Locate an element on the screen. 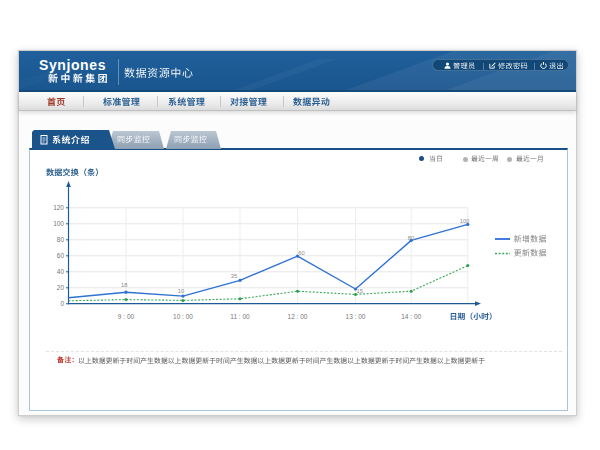 The image size is (600, 450). svg-text: 14 : 00 is located at coordinates (411, 316).